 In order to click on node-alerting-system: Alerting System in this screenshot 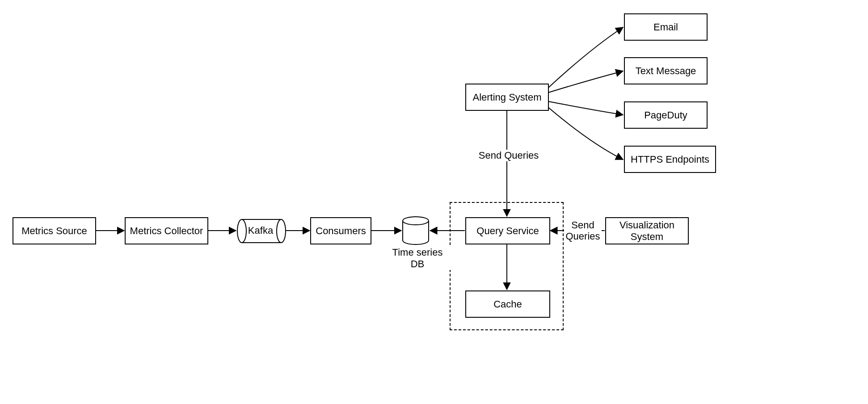, I will do `click(507, 97)`.